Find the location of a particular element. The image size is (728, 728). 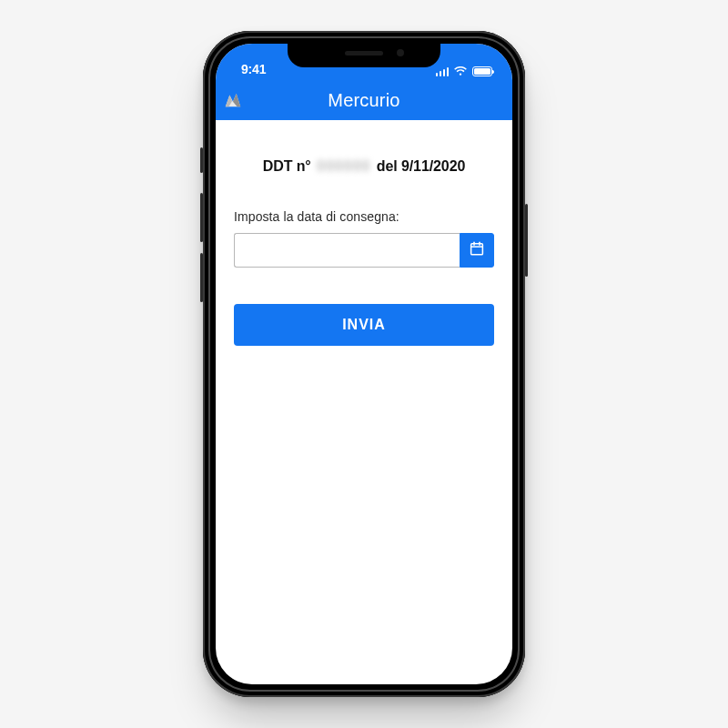

ddt-heading: DDT n° 000000 del 9/11/2020 is located at coordinates (364, 167).